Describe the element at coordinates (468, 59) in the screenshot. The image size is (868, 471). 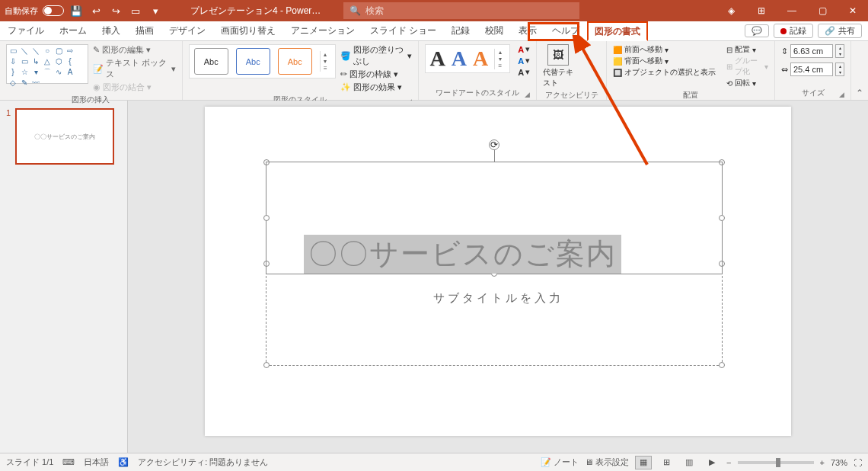
I see `wordart-gallery: A A A ▴▾≡` at that location.